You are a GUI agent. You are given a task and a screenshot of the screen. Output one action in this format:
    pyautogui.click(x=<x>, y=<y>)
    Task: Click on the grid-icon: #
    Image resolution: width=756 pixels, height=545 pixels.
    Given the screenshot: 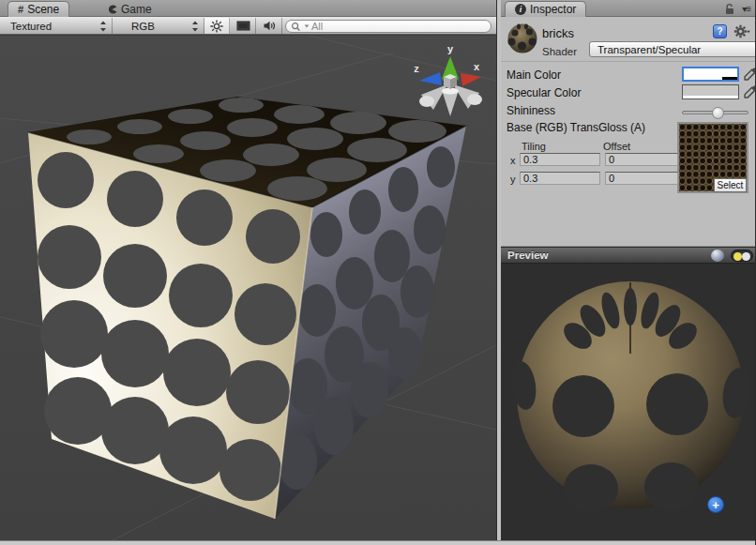 What is the action you would take?
    pyautogui.click(x=21, y=9)
    